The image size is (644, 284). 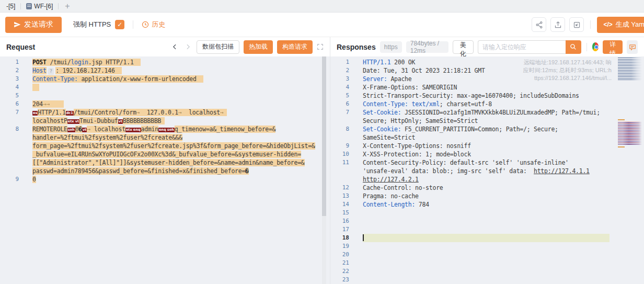 I want to click on code-segment: Server:, so click(x=375, y=79).